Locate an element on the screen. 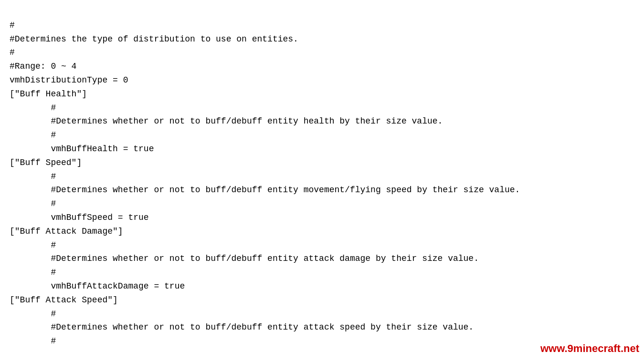  code-line: vmhDistributionType = 0 is located at coordinates (322, 80).